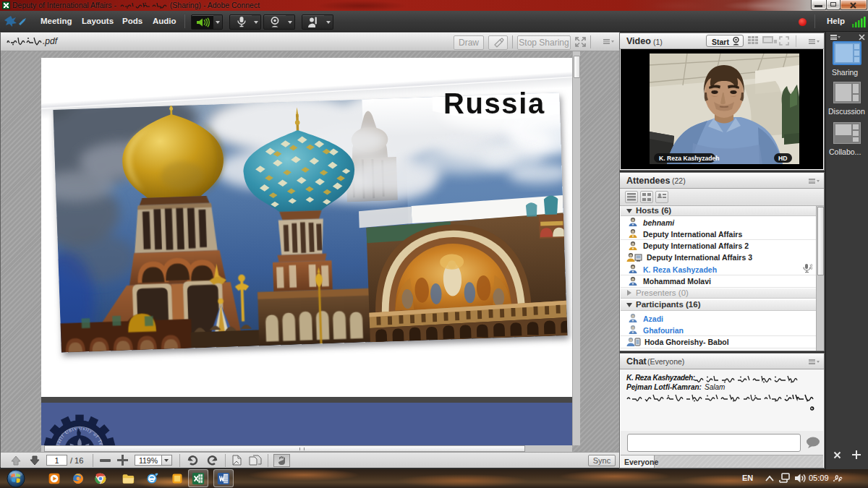  Describe the element at coordinates (783, 158) in the screenshot. I see `svg-text: HD` at that location.